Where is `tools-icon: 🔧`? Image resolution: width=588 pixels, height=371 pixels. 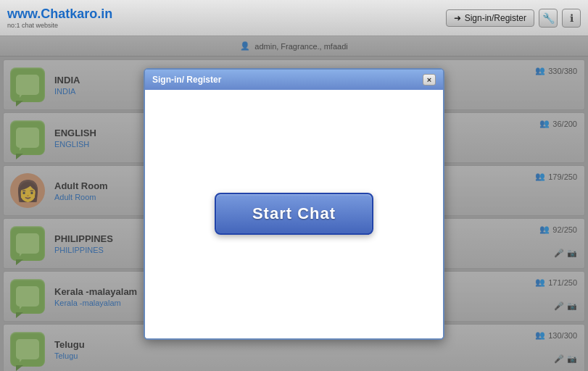 tools-icon: 🔧 is located at coordinates (548, 18).